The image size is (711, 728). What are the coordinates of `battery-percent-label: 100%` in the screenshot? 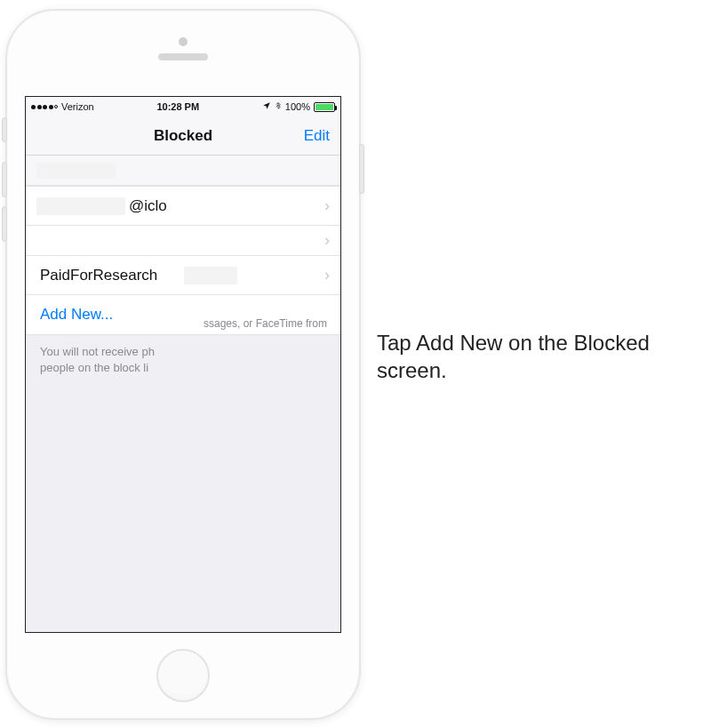 It's located at (298, 107).